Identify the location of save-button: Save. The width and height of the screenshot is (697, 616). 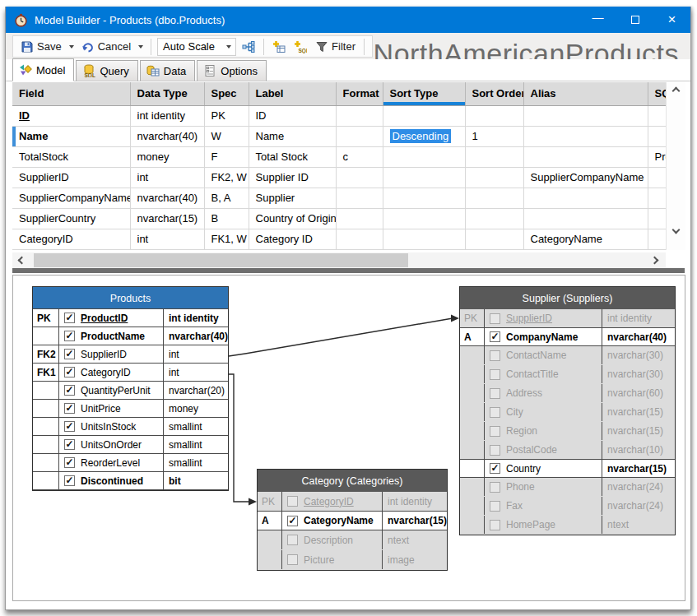
(41, 47).